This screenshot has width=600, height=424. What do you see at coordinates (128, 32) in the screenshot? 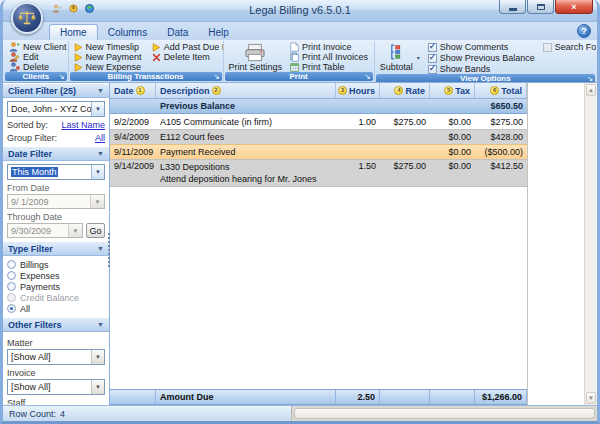
I see `tab-columns: Columns` at bounding box center [128, 32].